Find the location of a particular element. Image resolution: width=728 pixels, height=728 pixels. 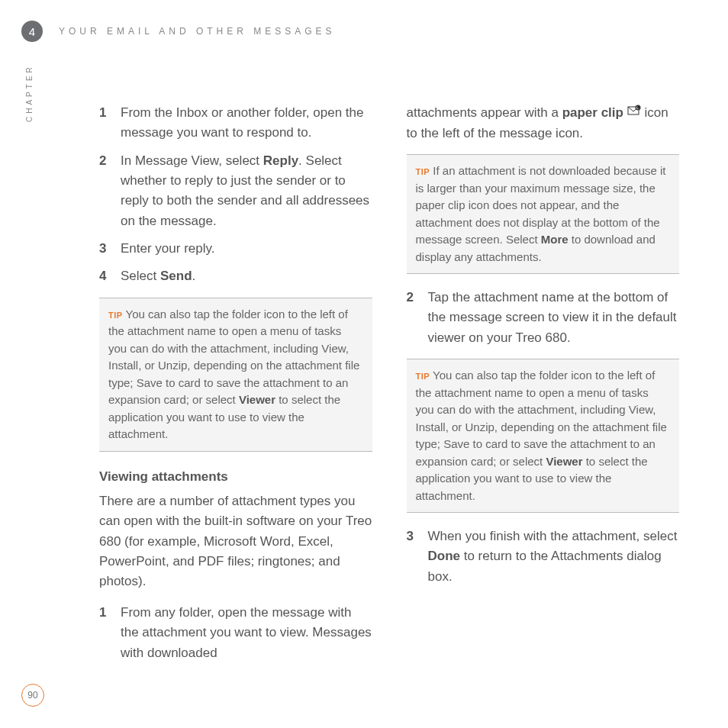

step-4: 4 Select Send. is located at coordinates (236, 276).